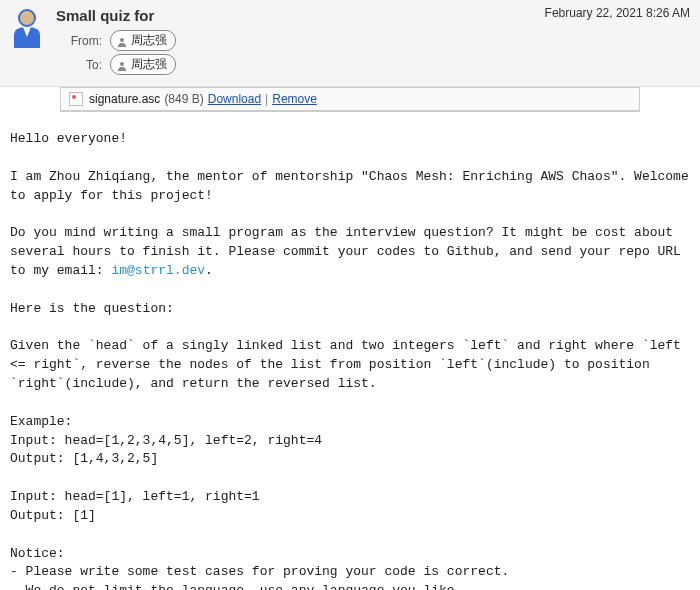  Describe the element at coordinates (149, 64) in the screenshot. I see `to-name: 周志强` at that location.